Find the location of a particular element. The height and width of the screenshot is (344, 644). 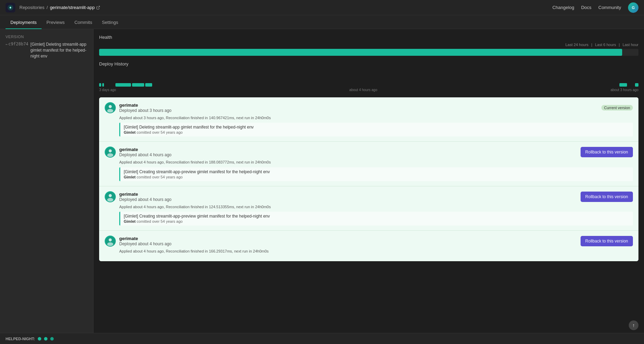

rollback-button-v2: Rollback to this version is located at coordinates (607, 152).